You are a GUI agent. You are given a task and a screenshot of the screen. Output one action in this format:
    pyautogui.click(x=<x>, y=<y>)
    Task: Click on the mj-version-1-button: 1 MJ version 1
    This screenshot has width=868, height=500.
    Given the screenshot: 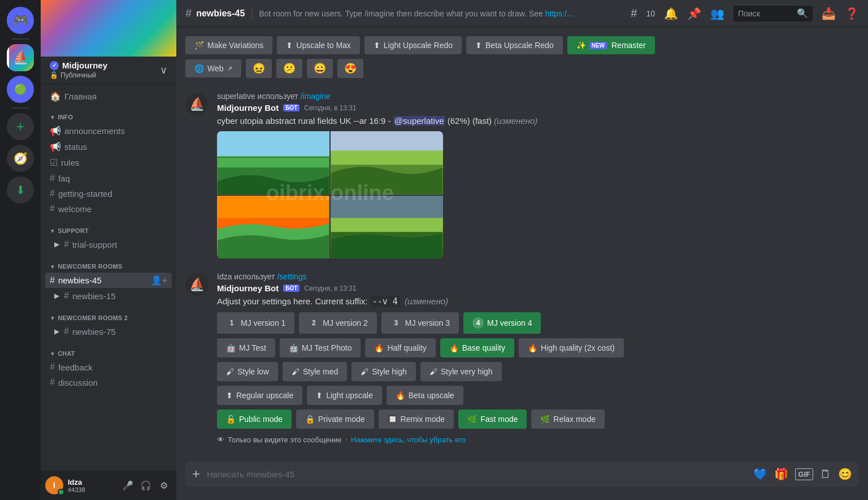 What is the action you would take?
    pyautogui.click(x=255, y=323)
    